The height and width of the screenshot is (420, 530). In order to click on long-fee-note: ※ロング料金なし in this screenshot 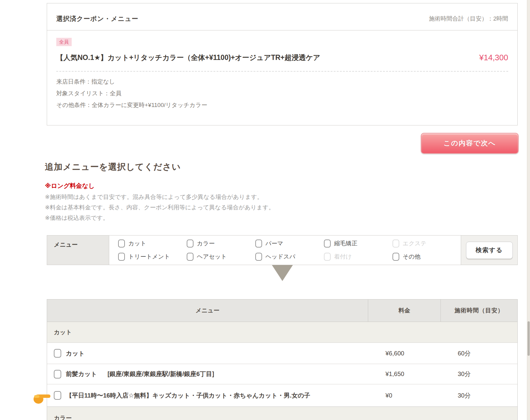, I will do `click(70, 186)`.